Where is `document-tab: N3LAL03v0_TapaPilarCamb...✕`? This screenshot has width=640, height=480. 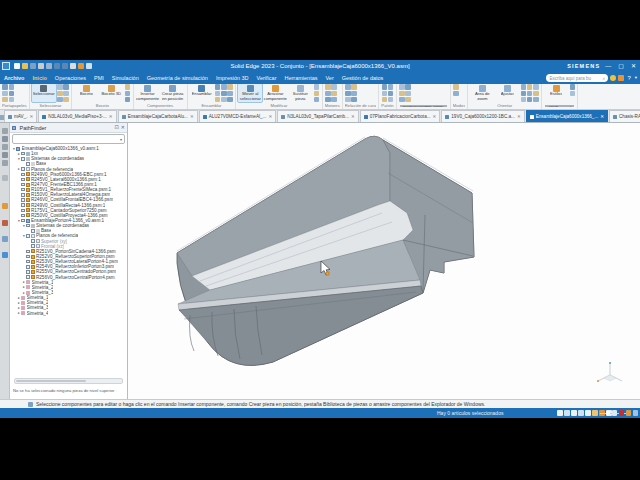
document-tab: N3LAL03v0_TapaPilarCamb...✕ is located at coordinates (318, 116).